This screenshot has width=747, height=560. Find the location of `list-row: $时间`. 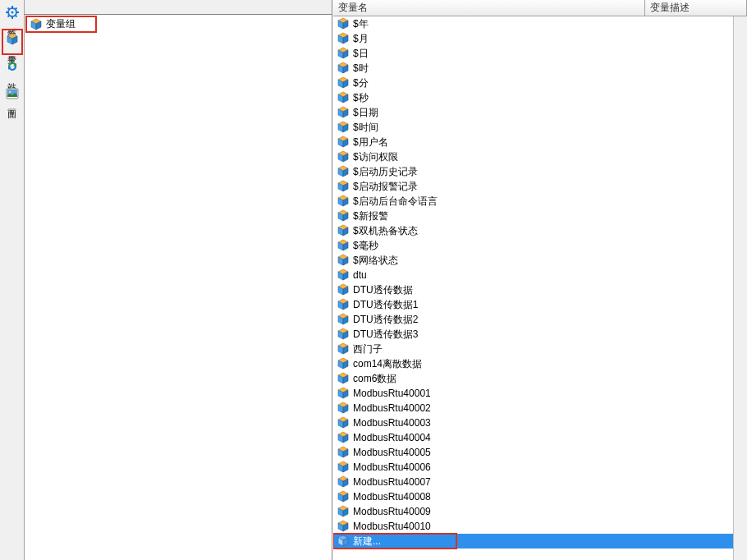

list-row: $时间 is located at coordinates (534, 127).